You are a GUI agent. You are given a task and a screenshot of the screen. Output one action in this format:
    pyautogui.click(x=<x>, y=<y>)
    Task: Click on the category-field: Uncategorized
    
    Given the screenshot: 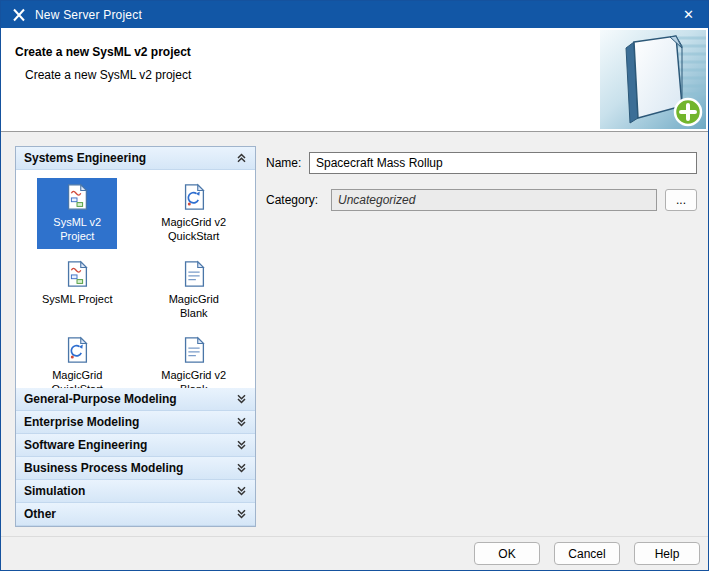 What is the action you would take?
    pyautogui.click(x=494, y=200)
    